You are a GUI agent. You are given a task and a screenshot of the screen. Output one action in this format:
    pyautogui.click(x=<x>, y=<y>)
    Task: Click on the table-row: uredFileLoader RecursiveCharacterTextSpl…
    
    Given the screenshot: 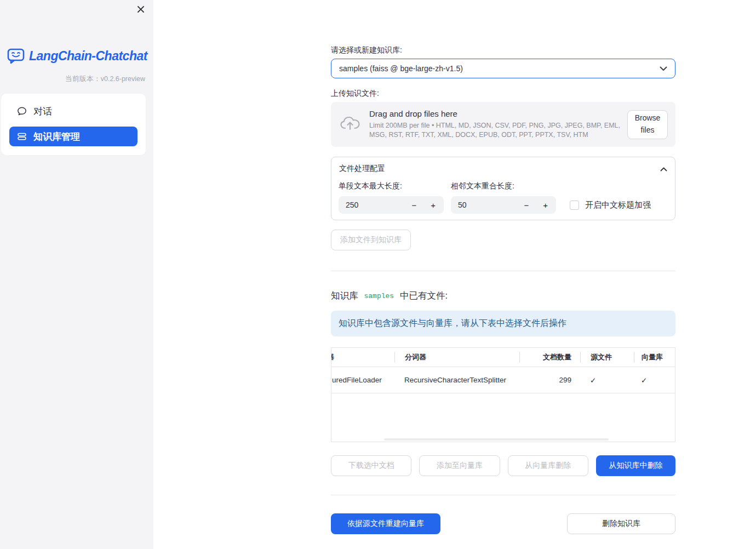 What is the action you would take?
    pyautogui.click(x=503, y=380)
    